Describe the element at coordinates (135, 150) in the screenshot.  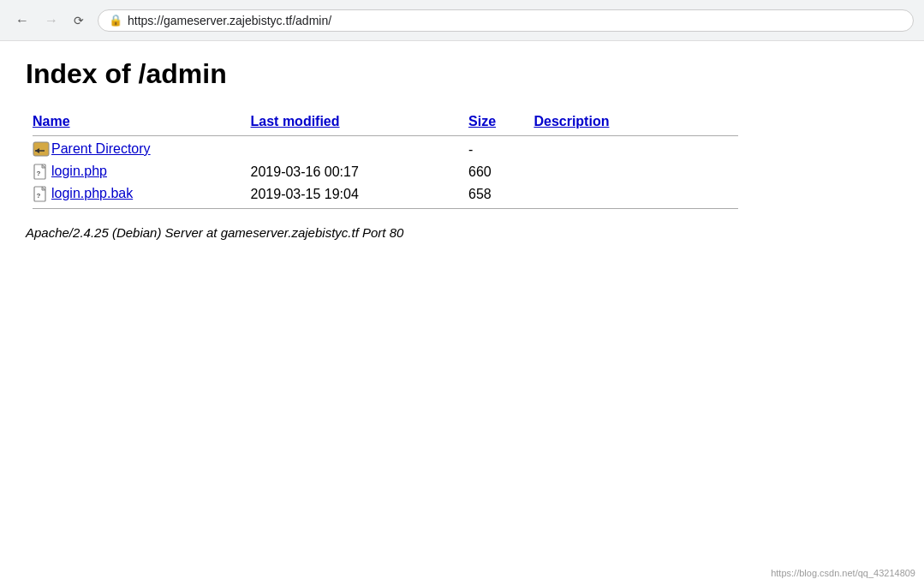
I see `file-name-cell: Parent Directory` at that location.